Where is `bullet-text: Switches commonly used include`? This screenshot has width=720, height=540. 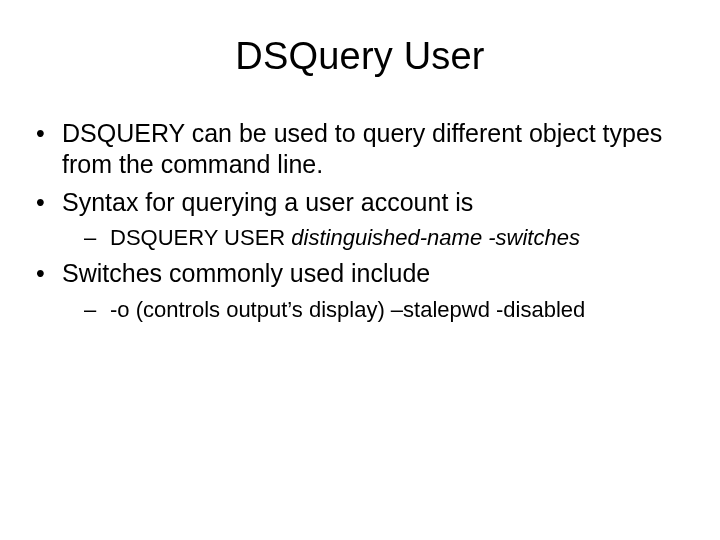 bullet-text: Switches commonly used include is located at coordinates (246, 273).